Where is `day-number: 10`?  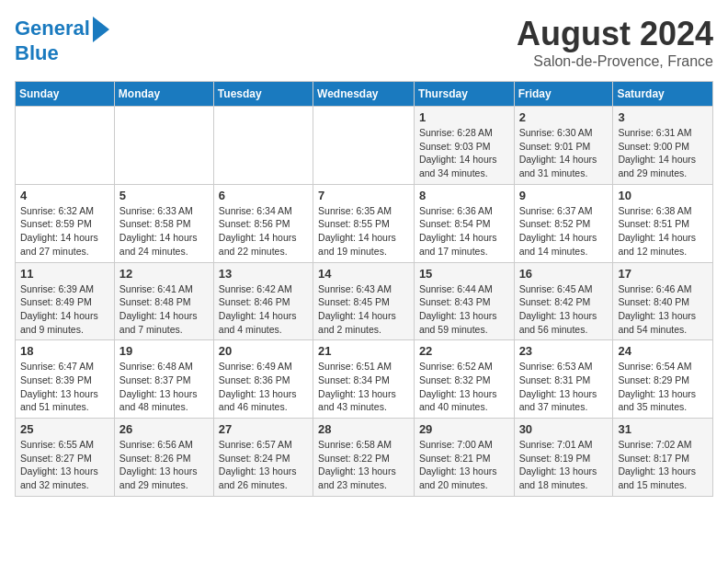 day-number: 10 is located at coordinates (663, 195).